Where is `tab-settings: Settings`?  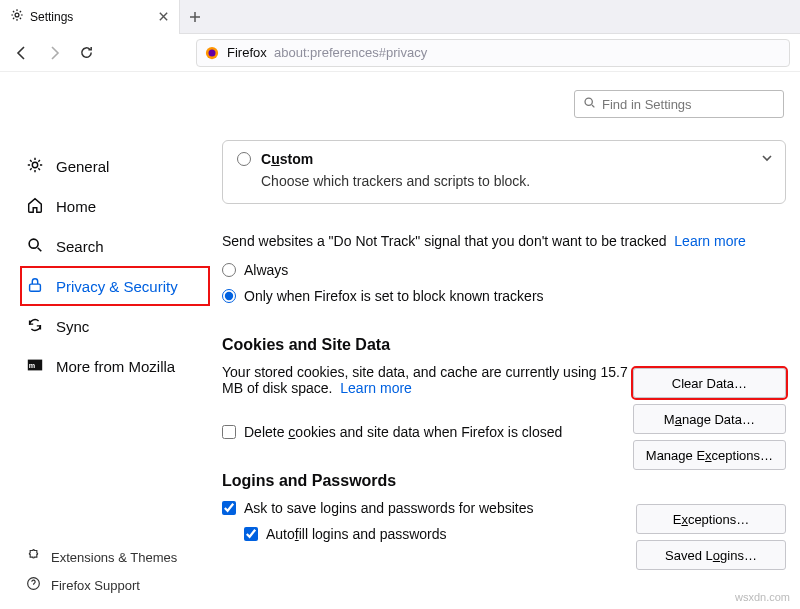 tab-settings: Settings is located at coordinates (90, 17).